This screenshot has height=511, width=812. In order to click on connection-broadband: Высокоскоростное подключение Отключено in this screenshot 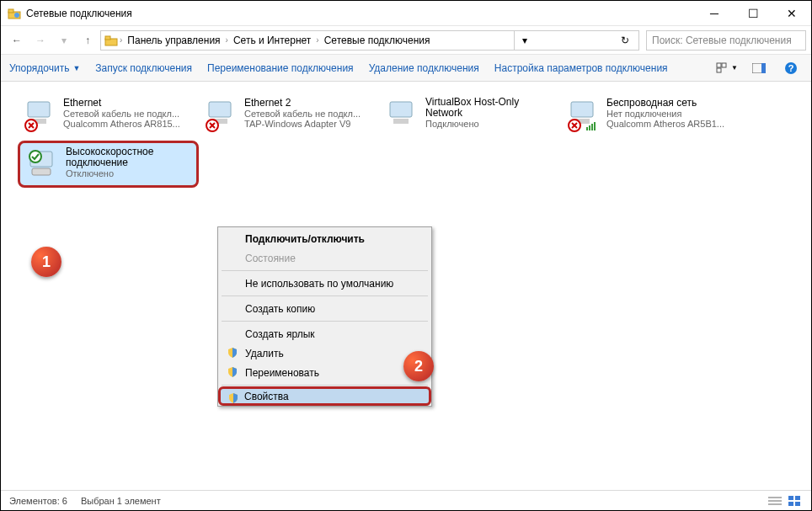, I will do `click(108, 164)`.